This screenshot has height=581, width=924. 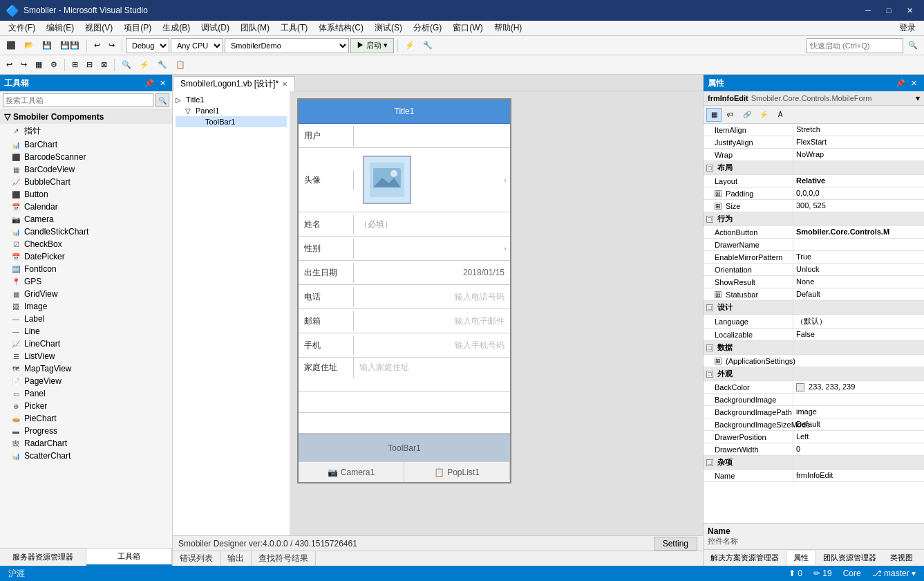 What do you see at coordinates (86, 207) in the screenshot?
I see `toolbox-item-calendar: 📅 Calendar` at bounding box center [86, 207].